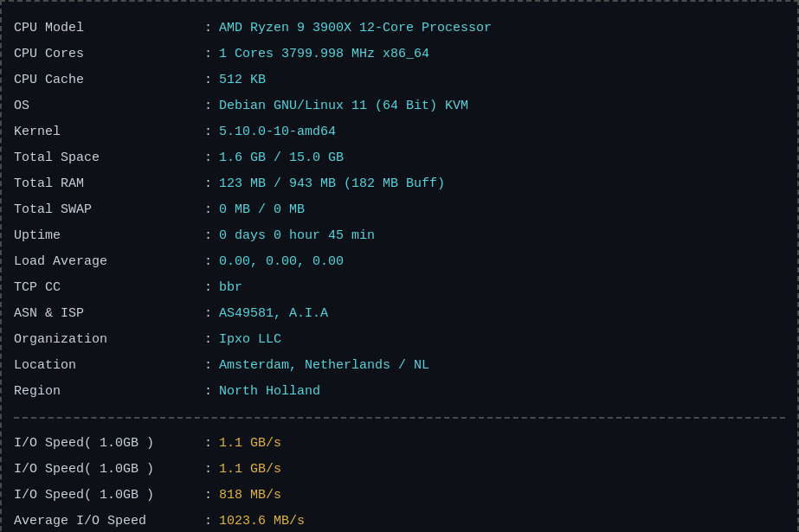 Image resolution: width=799 pixels, height=532 pixels. What do you see at coordinates (400, 496) in the screenshot?
I see `table-row: I/O Speed( 1.0GB ):818 MB/s` at bounding box center [400, 496].